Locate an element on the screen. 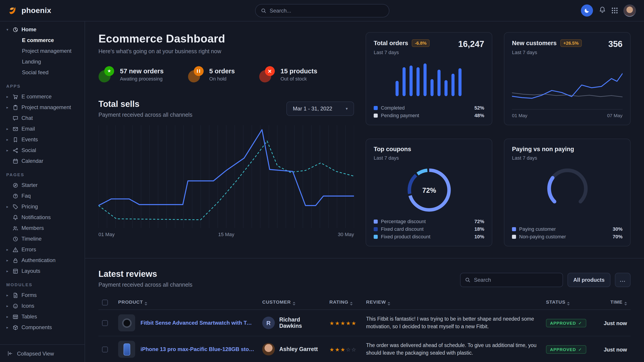 The height and width of the screenshot is (362, 644). sidebar-nav: ▾HomeE commerceProject managementLanding… is located at coordinates (42, 183).